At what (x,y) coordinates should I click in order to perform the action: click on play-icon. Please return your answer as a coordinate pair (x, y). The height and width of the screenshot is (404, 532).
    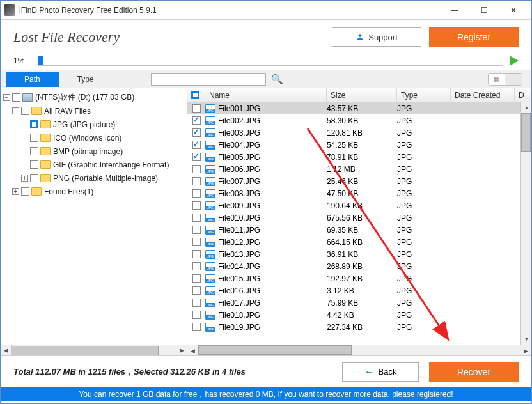
    Looking at the image, I should click on (514, 61).